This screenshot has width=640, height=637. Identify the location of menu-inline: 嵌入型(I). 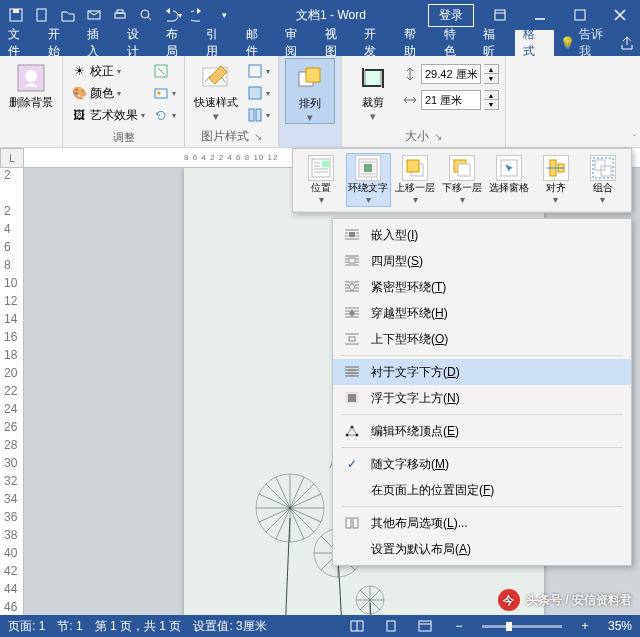
(482, 235).